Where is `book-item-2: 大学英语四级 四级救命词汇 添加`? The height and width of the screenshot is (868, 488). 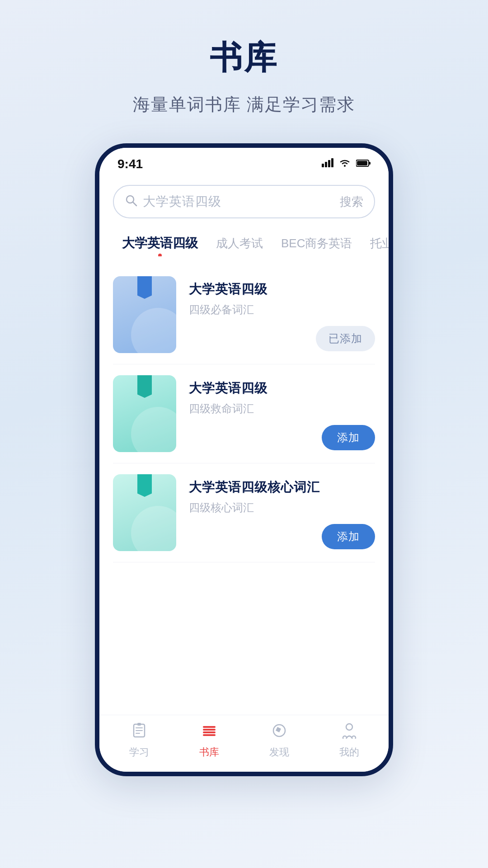
book-item-2: 大学英语四级 四级救命词汇 添加 is located at coordinates (244, 414).